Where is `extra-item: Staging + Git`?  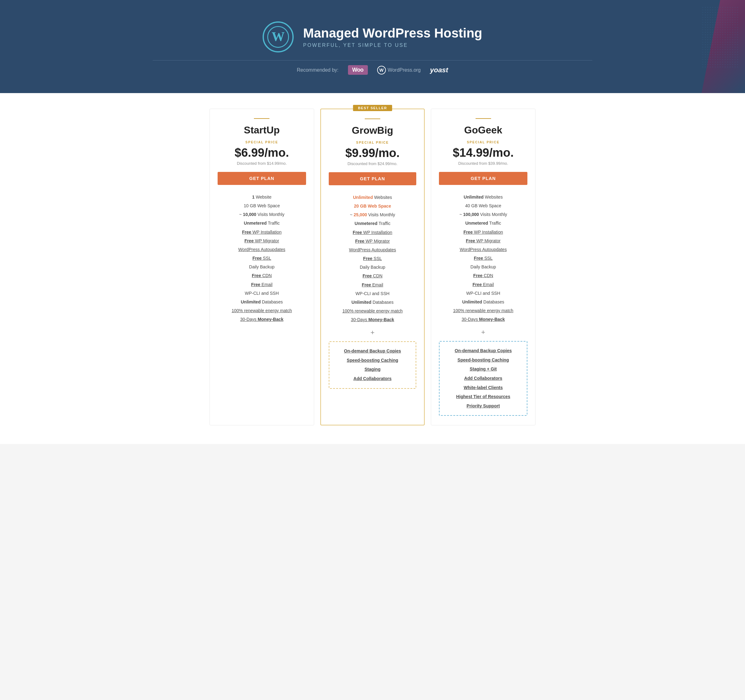 extra-item: Staging + Git is located at coordinates (483, 369).